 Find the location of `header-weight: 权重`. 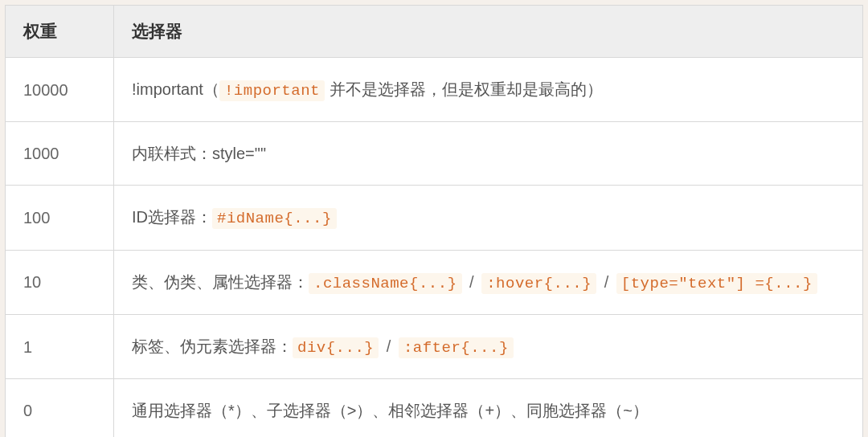

header-weight: 权重 is located at coordinates (59, 32).